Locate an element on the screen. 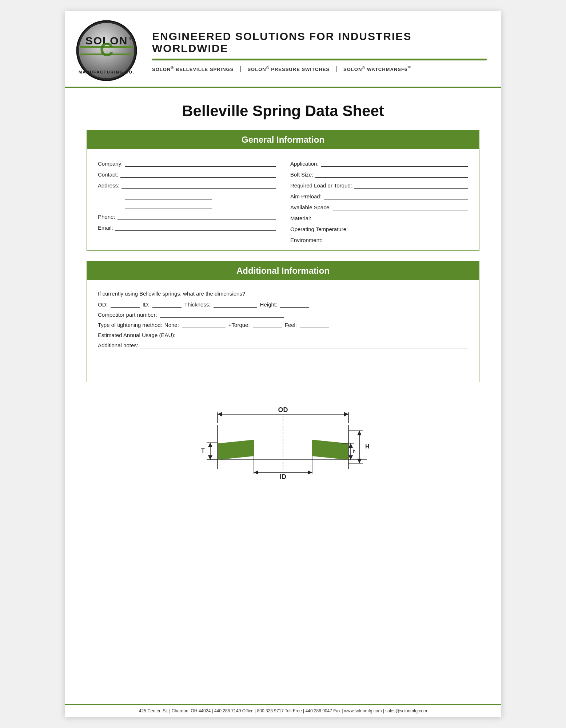  operating-temp-field is located at coordinates (409, 229).